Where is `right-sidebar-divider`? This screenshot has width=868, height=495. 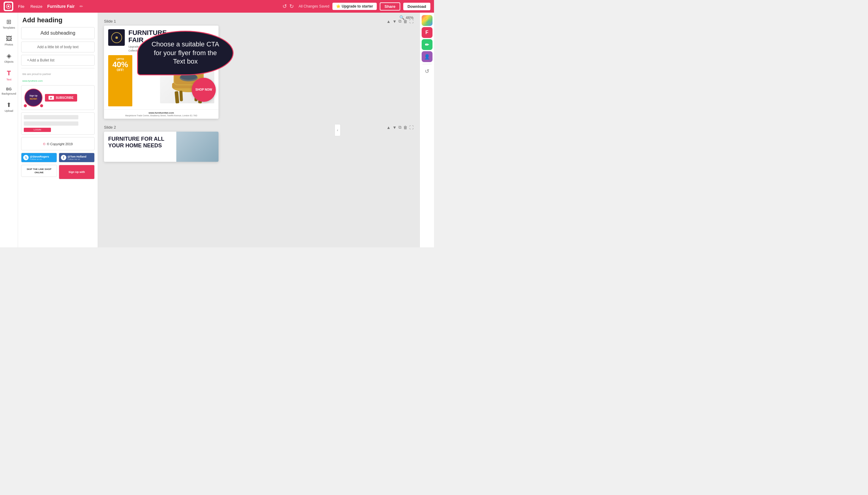 right-sidebar-divider is located at coordinates (427, 64).